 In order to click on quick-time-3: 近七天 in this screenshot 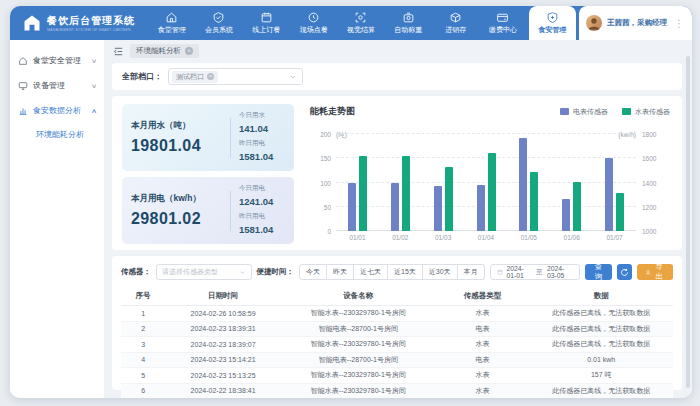, I will do `click(371, 272)`.